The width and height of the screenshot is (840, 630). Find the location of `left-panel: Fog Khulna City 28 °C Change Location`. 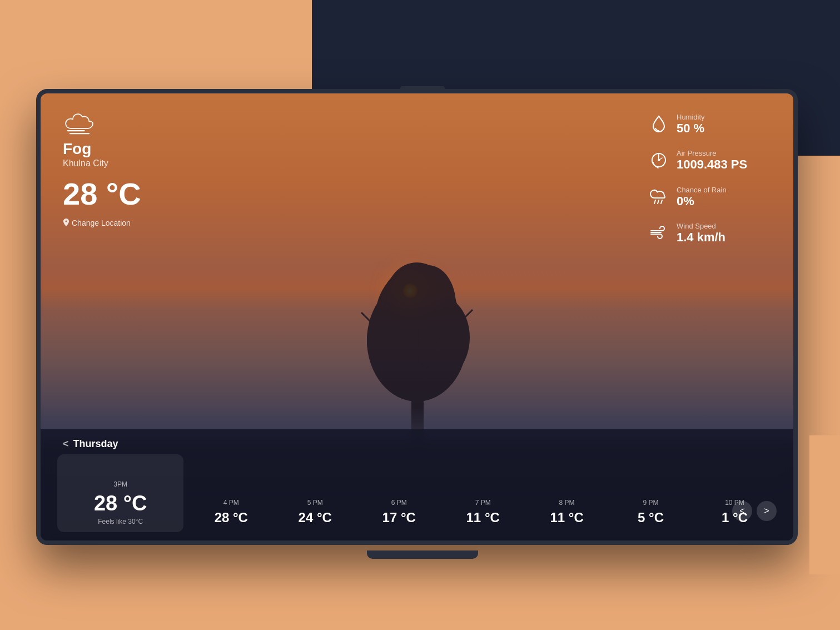

left-panel: Fog Khulna City 28 °C Change Location is located at coordinates (102, 169).